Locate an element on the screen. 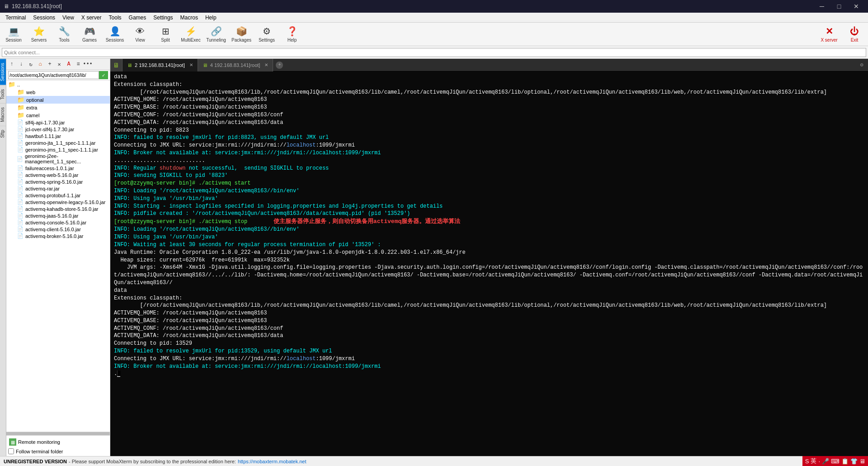 The width and height of the screenshot is (868, 466). tree-item-activemq-web: 📄 activemq-web-5.16.0.jar is located at coordinates (58, 175).